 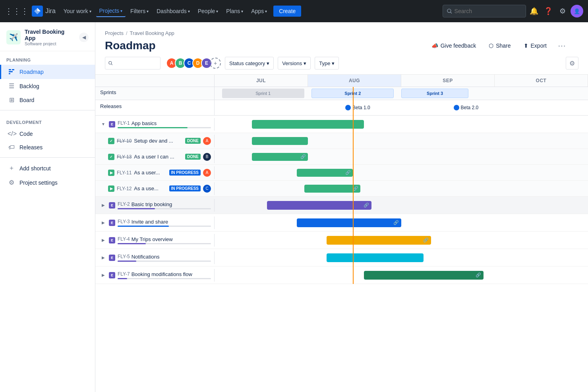 I want to click on fly1-expand: ▼, so click(x=103, y=124).